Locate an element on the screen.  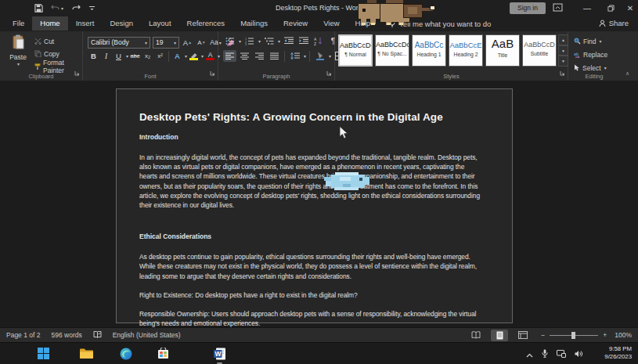
zoom-level: 100% is located at coordinates (623, 335).